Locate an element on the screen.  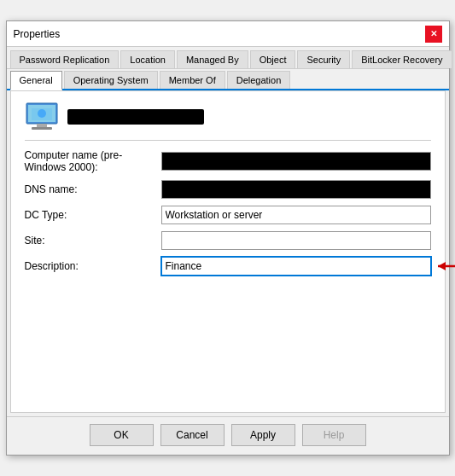
button-bar: OK Cancel Apply Help is located at coordinates (228, 435).